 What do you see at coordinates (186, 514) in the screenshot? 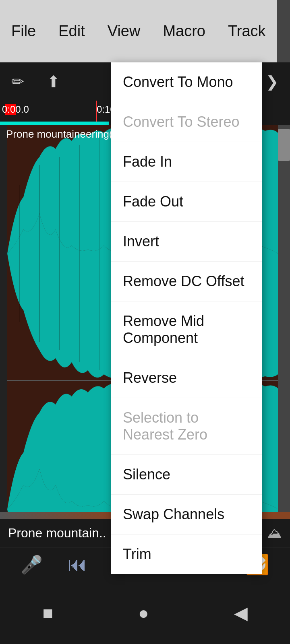
I see `menu-item-swap-channels: Swap Channels` at bounding box center [186, 514].